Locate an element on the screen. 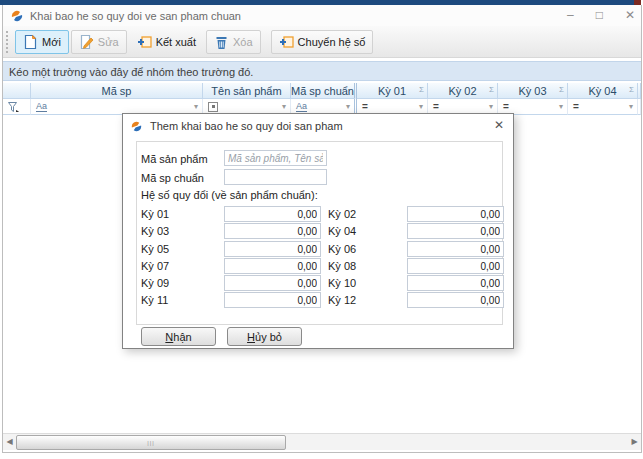  row-indicator-header is located at coordinates (17, 91).